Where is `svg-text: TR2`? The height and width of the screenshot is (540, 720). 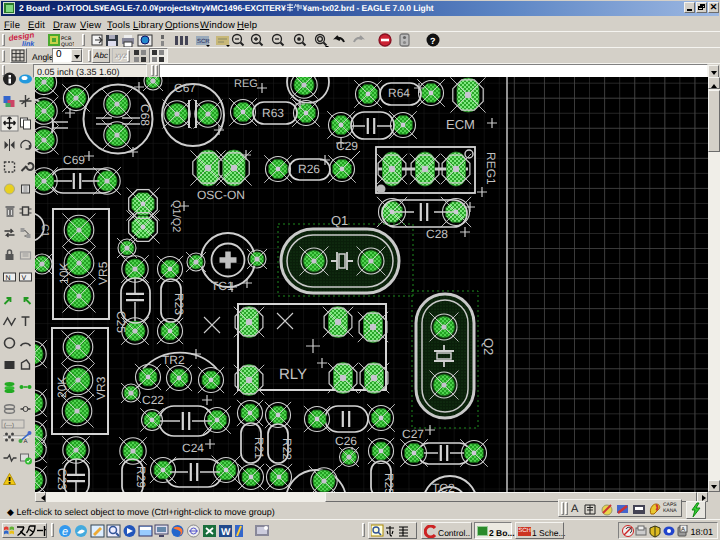 svg-text: TR2 is located at coordinates (174, 360).